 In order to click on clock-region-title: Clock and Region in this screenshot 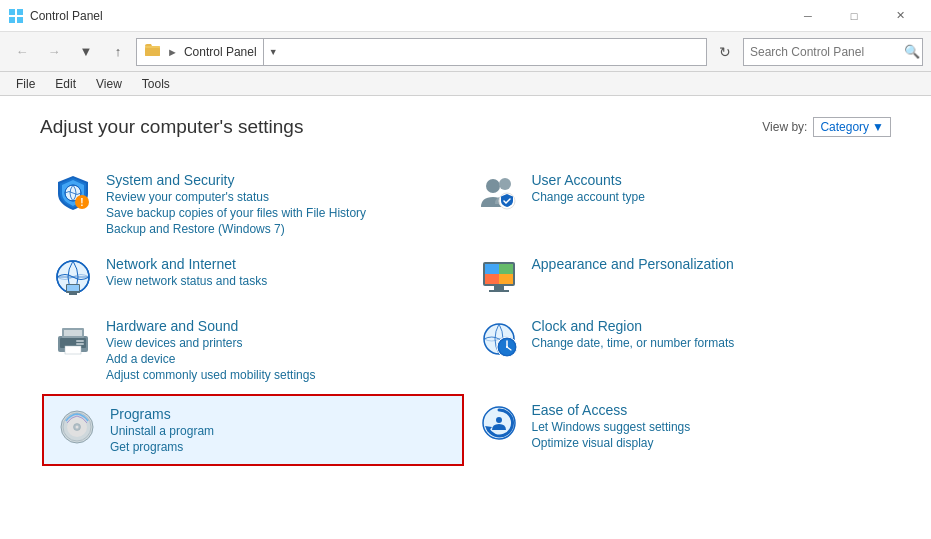, I will do `click(634, 326)`.